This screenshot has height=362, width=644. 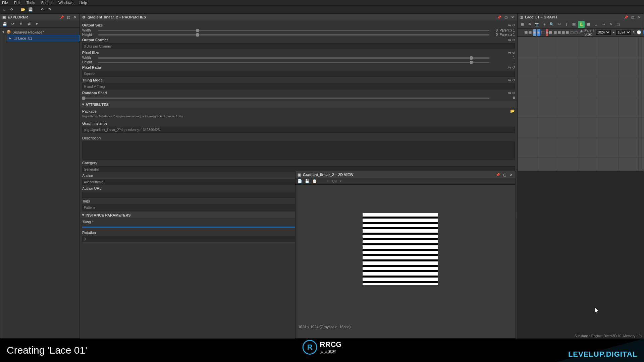 What do you see at coordinates (66, 3) in the screenshot?
I see `menu-windows: Windows` at bounding box center [66, 3].